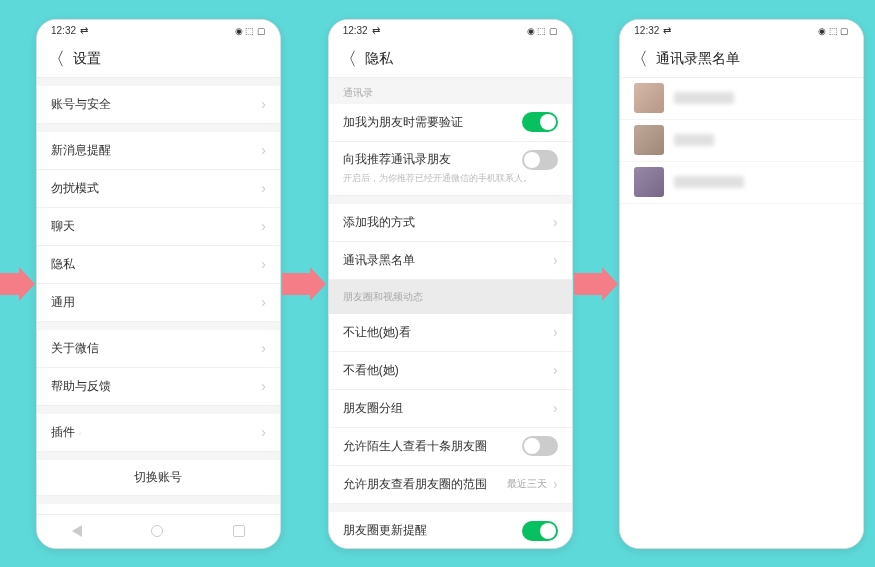 Image resolution: width=875 pixels, height=567 pixels. Describe the element at coordinates (450, 261) in the screenshot. I see `item-blacklist: 通讯录黑名单 ›` at that location.